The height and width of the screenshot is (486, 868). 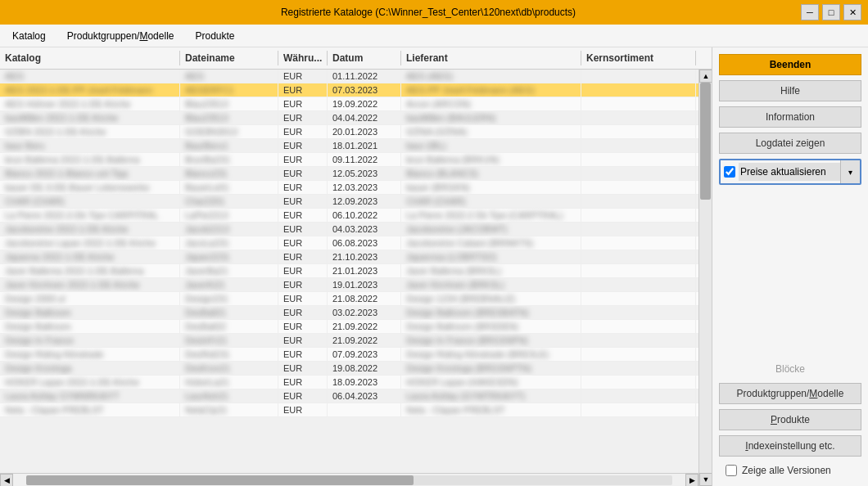 What do you see at coordinates (90, 340) in the screenshot?
I see `cell-katalog: Design In France` at bounding box center [90, 340].